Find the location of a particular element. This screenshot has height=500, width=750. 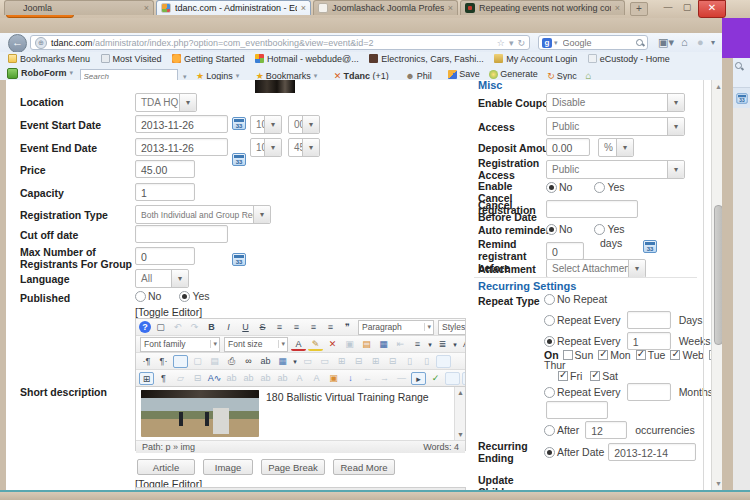

abbreviation-icon: ab is located at coordinates (232, 378).